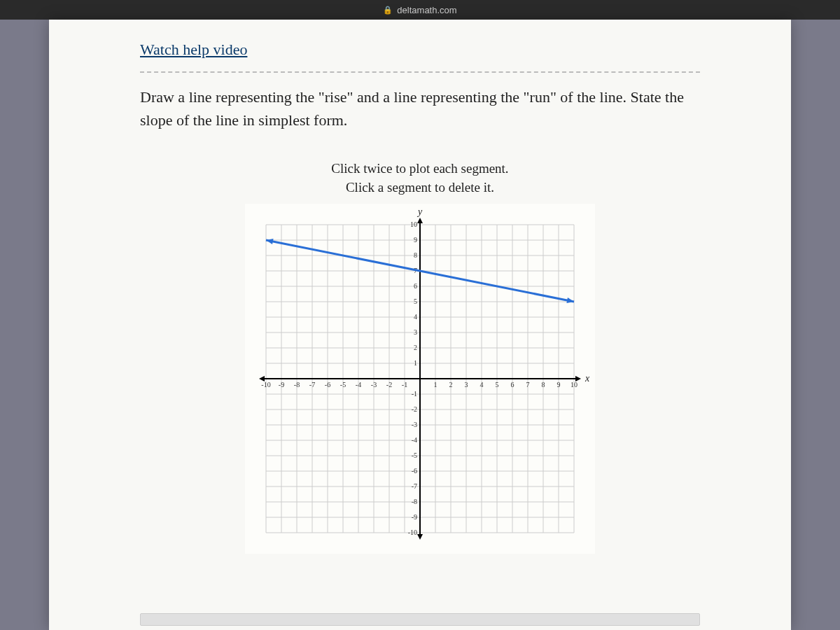  I want to click on x-tick-label: 2, so click(451, 385).